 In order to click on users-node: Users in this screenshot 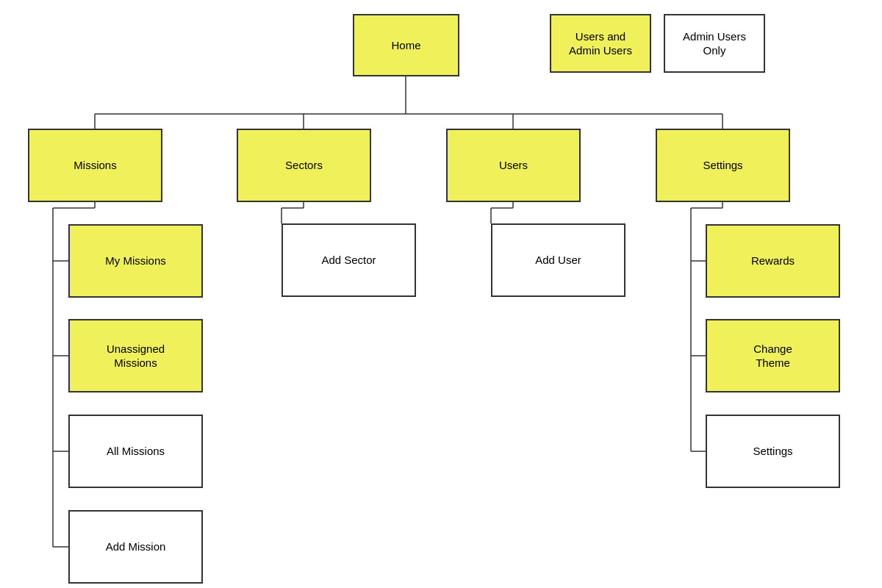, I will do `click(513, 165)`.